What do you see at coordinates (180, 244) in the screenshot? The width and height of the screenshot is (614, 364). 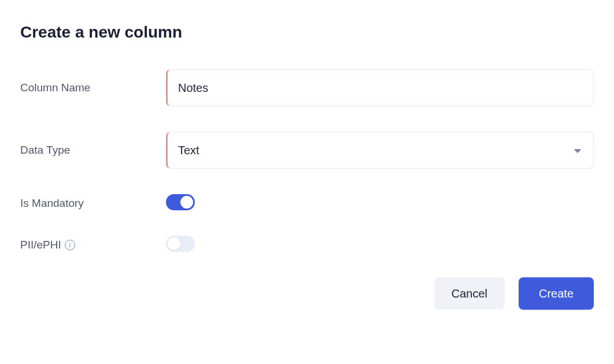 I see `pii-ephi-toggle` at bounding box center [180, 244].